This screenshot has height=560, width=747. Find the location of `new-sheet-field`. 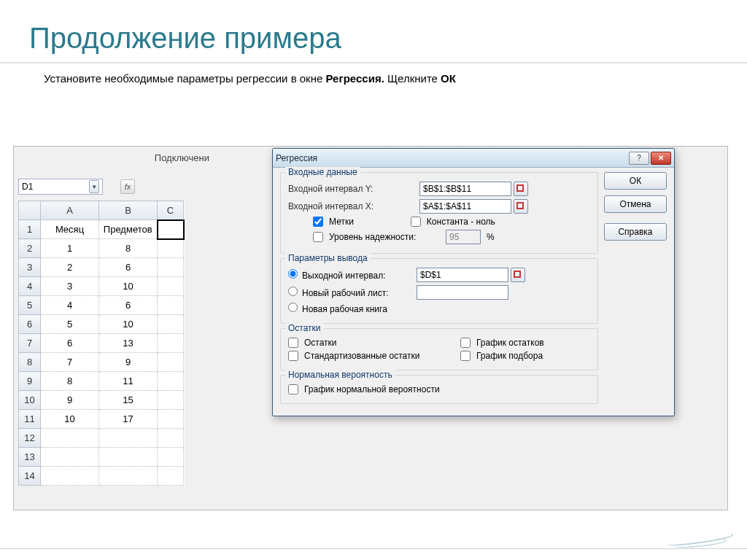

new-sheet-field is located at coordinates (462, 292).